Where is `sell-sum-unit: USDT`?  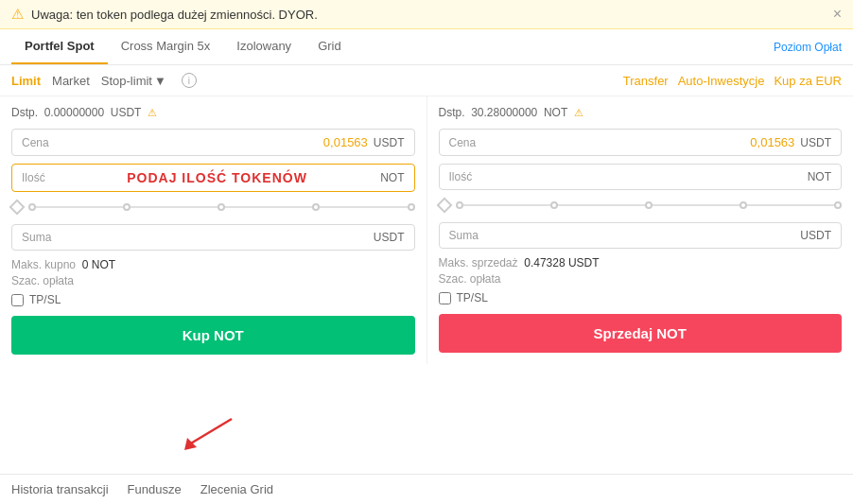
sell-sum-unit: USDT is located at coordinates (815, 235).